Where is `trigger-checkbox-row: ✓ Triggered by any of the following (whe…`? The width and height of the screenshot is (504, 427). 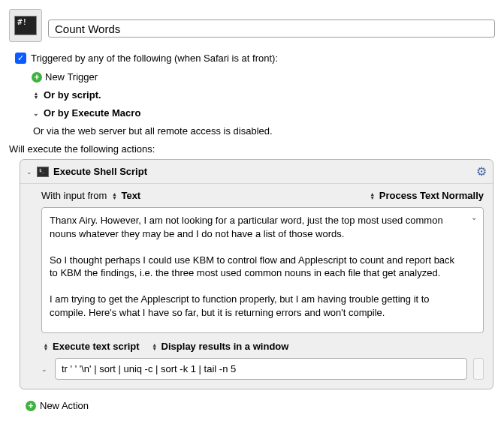
trigger-checkbox-row: ✓ Triggered by any of the following (whe… is located at coordinates (255, 59).